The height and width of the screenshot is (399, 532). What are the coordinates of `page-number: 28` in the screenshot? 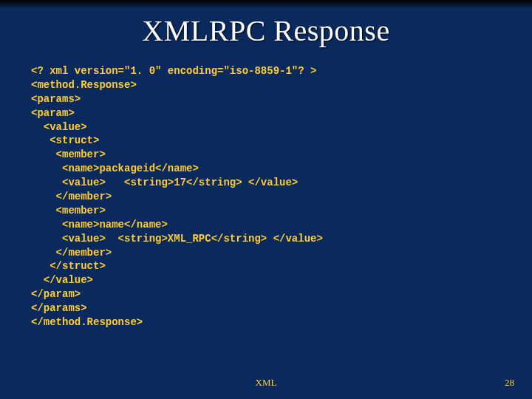 It's located at (510, 383).